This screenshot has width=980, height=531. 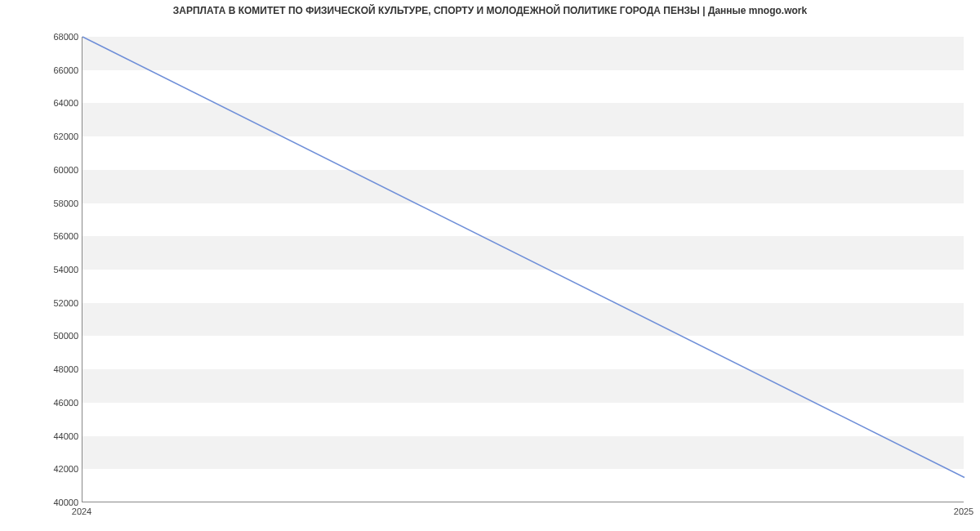 What do you see at coordinates (63, 170) in the screenshot?
I see `y-tick-label: 60000` at bounding box center [63, 170].